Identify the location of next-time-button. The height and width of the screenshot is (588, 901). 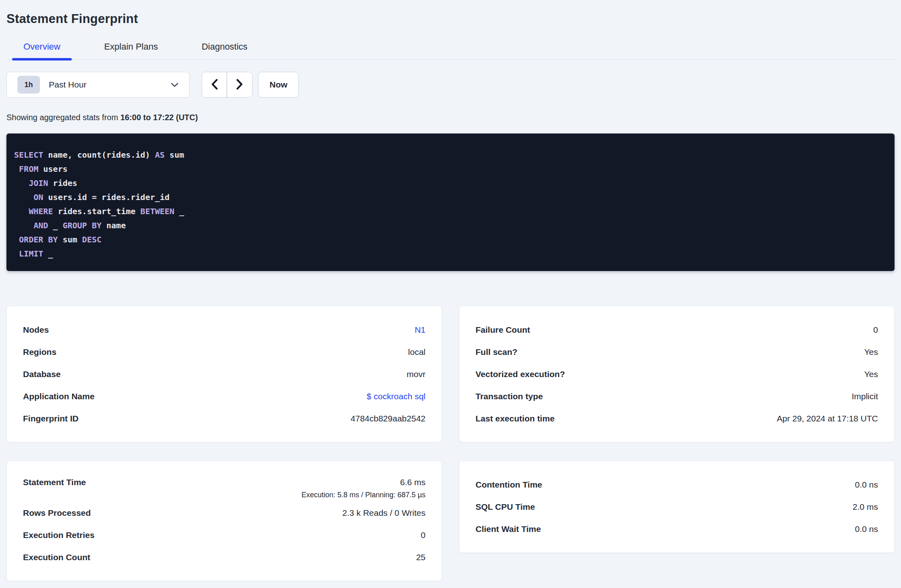
(240, 85).